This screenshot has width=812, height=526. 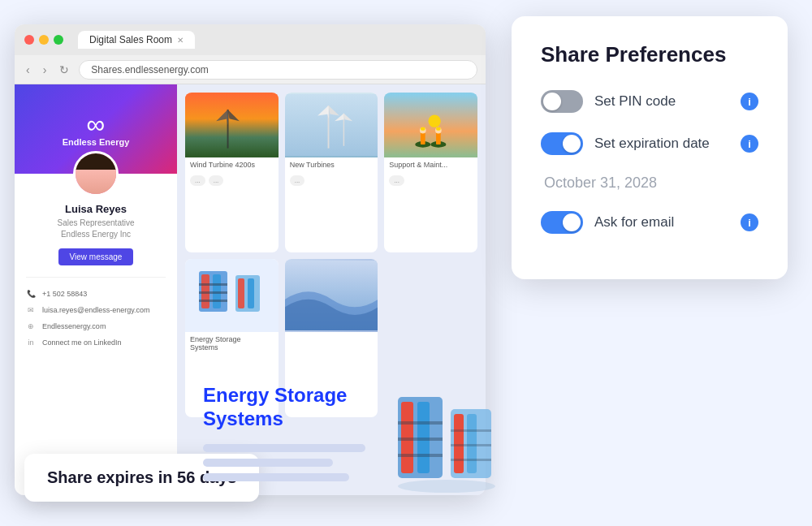 What do you see at coordinates (650, 101) in the screenshot?
I see `pin-code-row: Set PIN code i` at bounding box center [650, 101].